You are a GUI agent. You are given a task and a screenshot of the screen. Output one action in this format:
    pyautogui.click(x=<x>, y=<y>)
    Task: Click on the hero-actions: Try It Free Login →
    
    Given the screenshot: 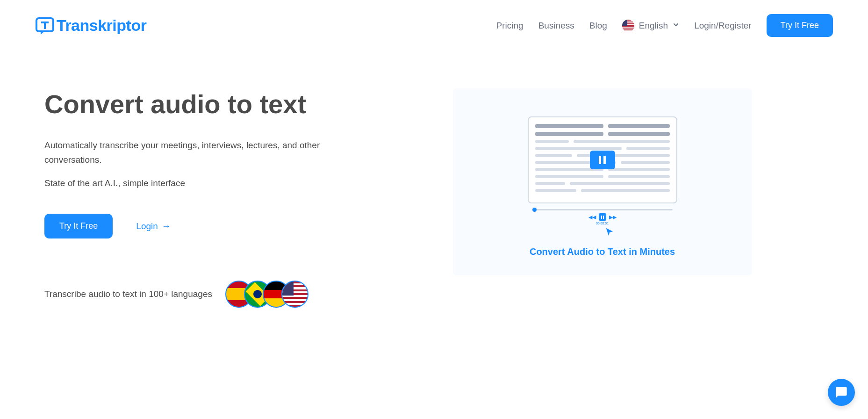 What is the action you would take?
    pyautogui.click(x=199, y=226)
    